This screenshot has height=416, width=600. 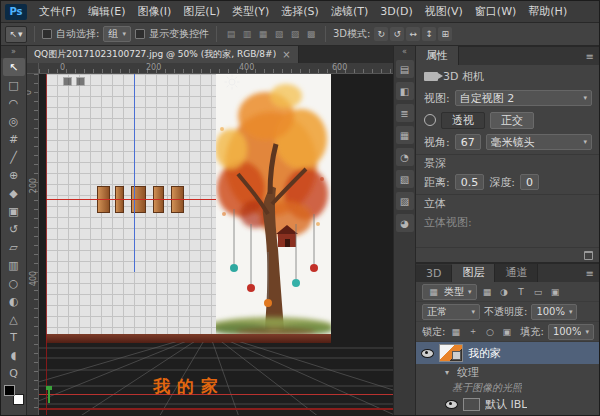 I want to click on panel-icon-styles: ▦, so click(x=405, y=135).